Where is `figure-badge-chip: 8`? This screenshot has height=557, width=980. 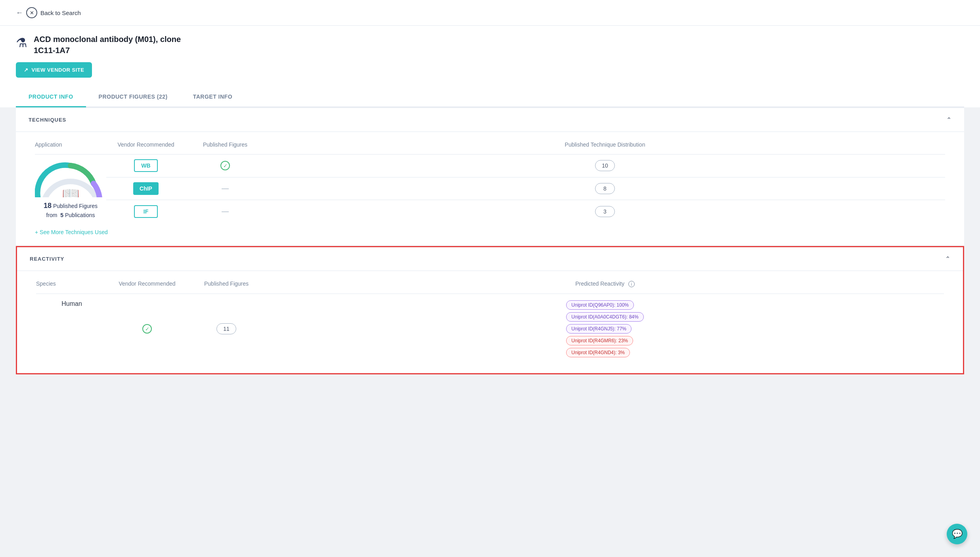
figure-badge-chip: 8 is located at coordinates (605, 189).